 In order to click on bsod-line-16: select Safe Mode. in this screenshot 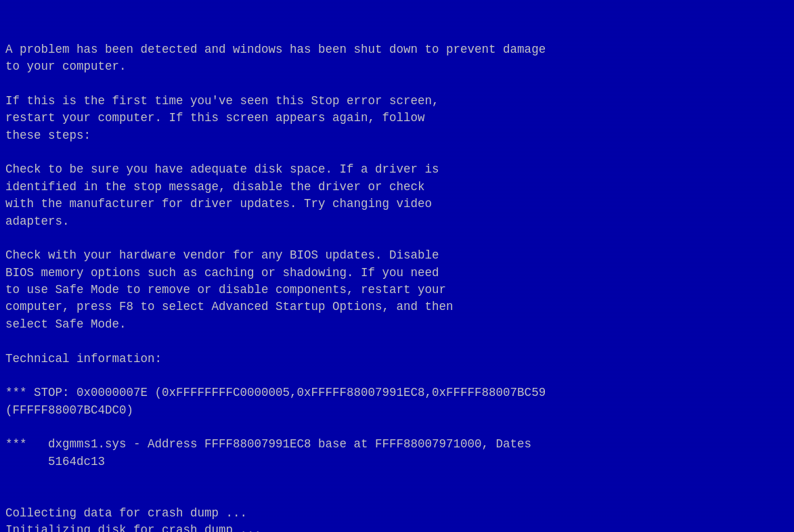, I will do `click(397, 325)`.